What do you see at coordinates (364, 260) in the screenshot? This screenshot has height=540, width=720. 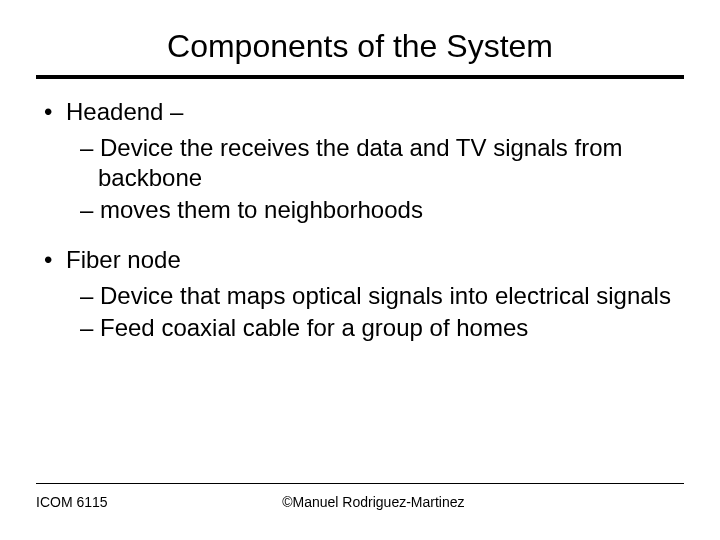 I see `bullet-fiber-node: •Fiber node` at bounding box center [364, 260].